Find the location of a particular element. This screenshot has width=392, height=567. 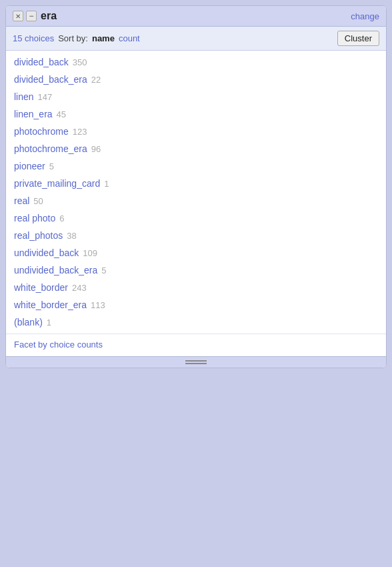

choice-name: linen is located at coordinates (24, 97).